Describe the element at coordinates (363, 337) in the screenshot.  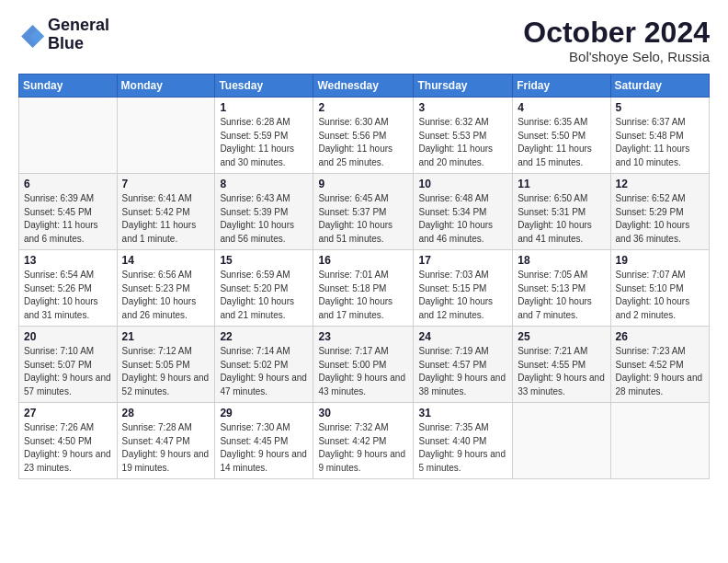
I see `day-number: 23` at that location.